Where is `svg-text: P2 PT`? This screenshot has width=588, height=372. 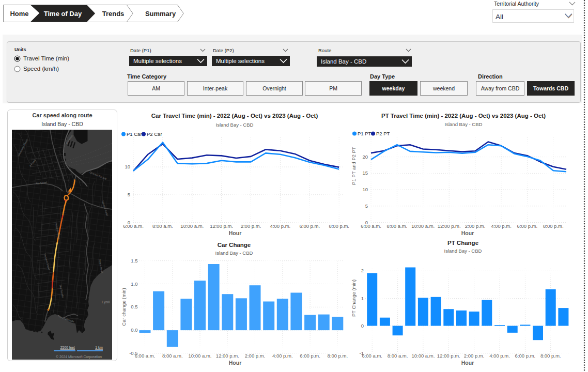 svg-text: P2 PT is located at coordinates (383, 133).